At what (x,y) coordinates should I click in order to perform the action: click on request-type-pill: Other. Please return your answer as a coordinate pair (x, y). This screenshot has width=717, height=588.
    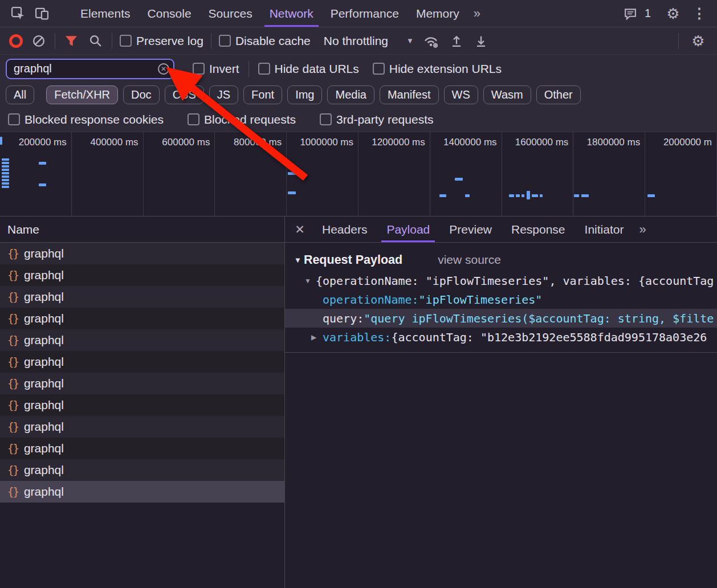
    Looking at the image, I should click on (559, 95).